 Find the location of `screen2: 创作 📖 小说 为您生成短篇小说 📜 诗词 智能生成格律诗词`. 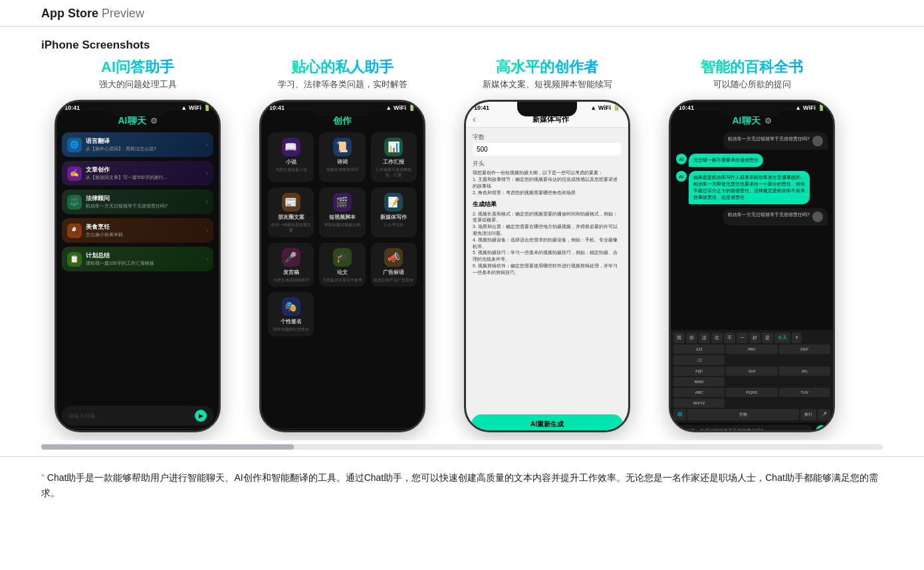

screen2: 创作 📖 小说 为您生成短篇小说 📜 诗词 智能生成格律诗词 is located at coordinates (342, 271).